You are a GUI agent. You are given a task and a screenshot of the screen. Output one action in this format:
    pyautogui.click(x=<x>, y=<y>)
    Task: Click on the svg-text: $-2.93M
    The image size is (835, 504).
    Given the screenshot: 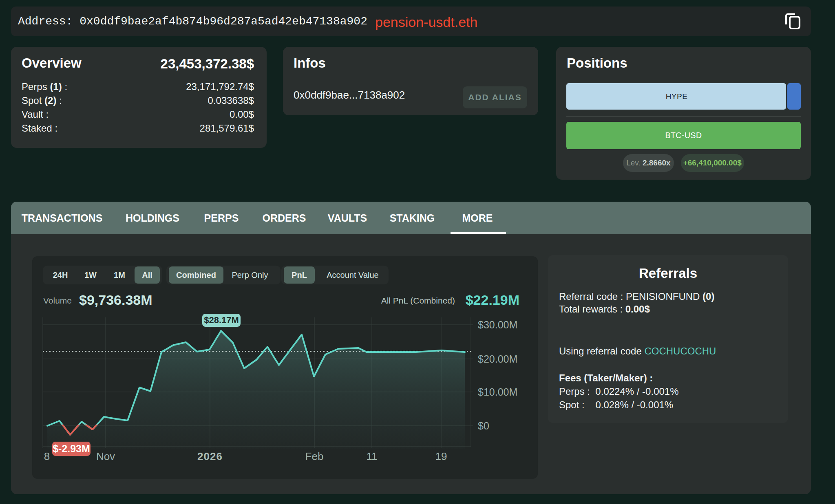 What is the action you would take?
    pyautogui.click(x=71, y=449)
    